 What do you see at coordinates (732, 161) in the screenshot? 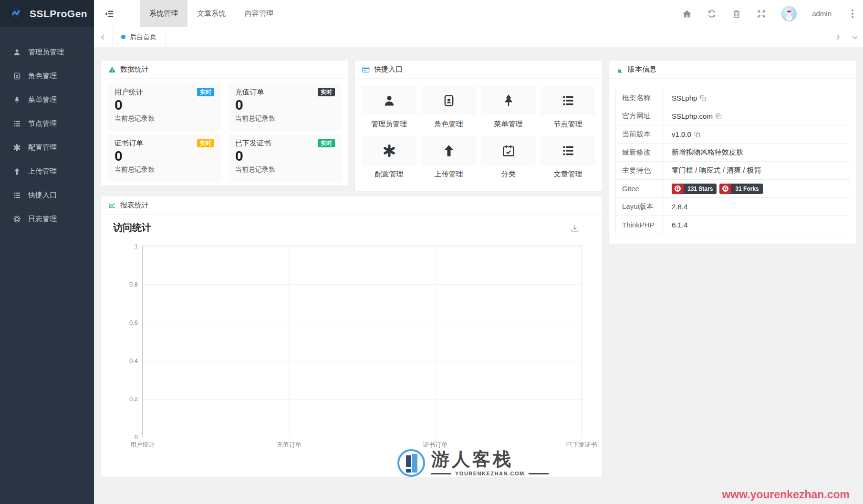
I see `version-table: 框架名称 SSLphp 官方网址 SSLphp.com 当前版本 v1.0.0 …` at bounding box center [732, 161].